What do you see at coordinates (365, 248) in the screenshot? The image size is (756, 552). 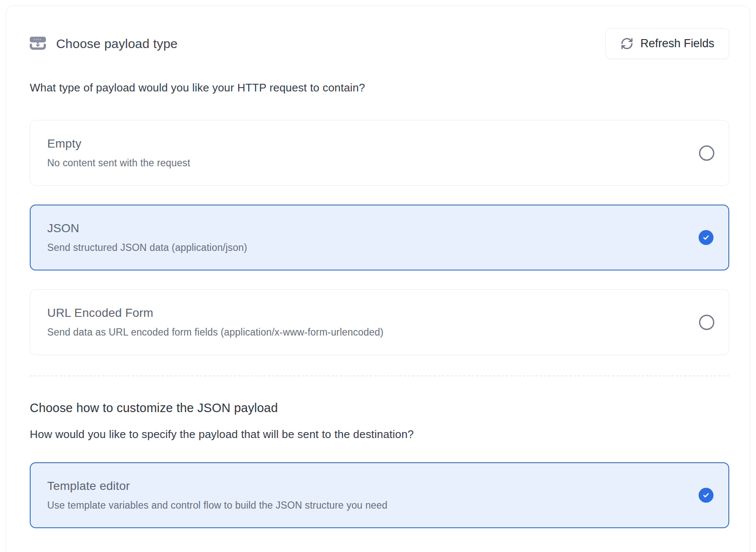 I see `option-description: Send structured JSON data (application/j…` at bounding box center [365, 248].